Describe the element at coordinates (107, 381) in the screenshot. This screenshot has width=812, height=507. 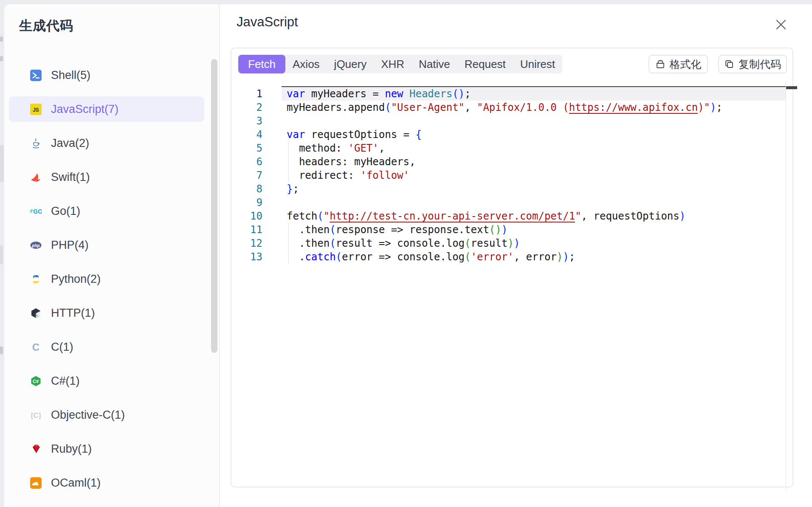
I see `sidebar-item-csharp: C#C#(1)` at that location.